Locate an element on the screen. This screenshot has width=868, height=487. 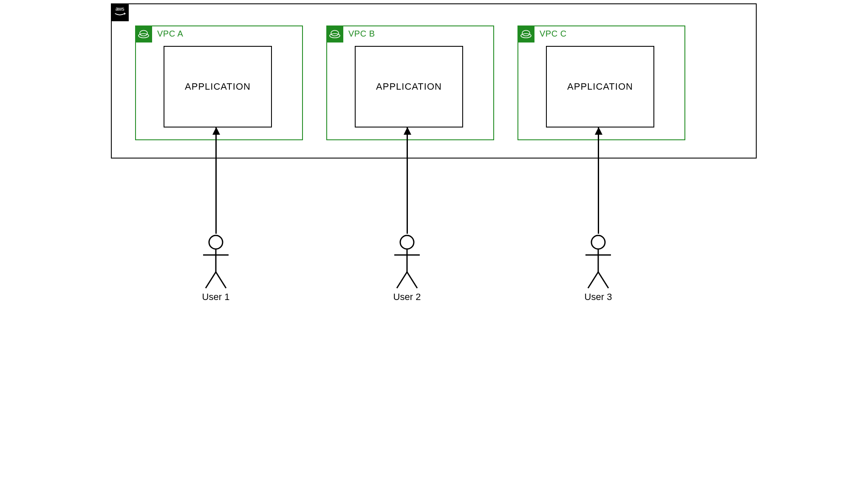
arrow-user3-to-app is located at coordinates (598, 181).